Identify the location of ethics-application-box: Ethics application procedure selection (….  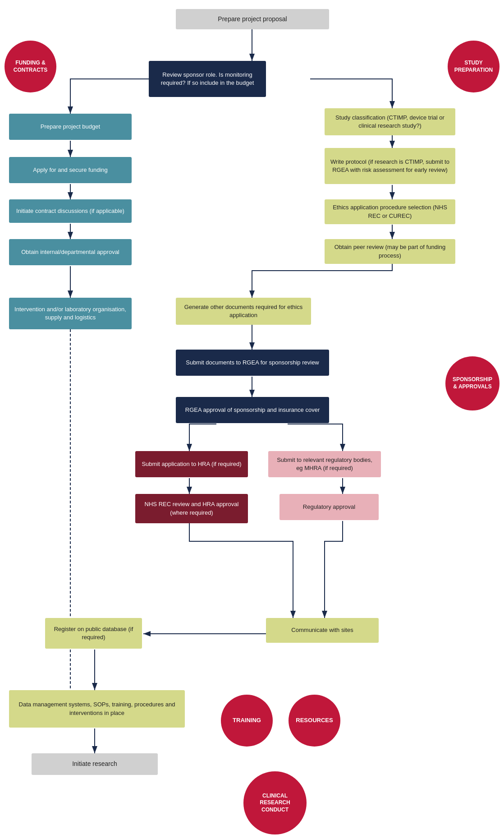
(390, 212).